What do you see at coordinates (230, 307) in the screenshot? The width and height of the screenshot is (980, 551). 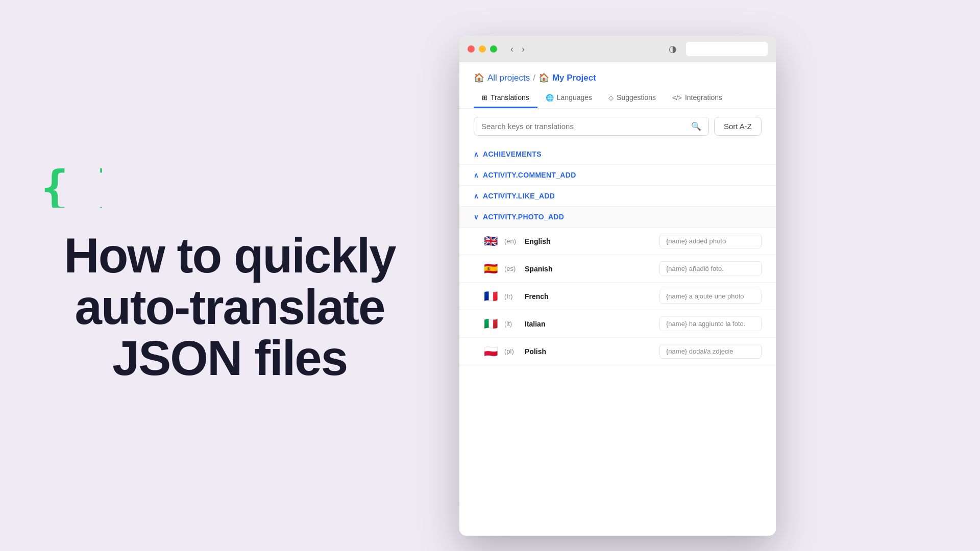 I see `page-headline: How to quickly auto-translate JSON files` at bounding box center [230, 307].